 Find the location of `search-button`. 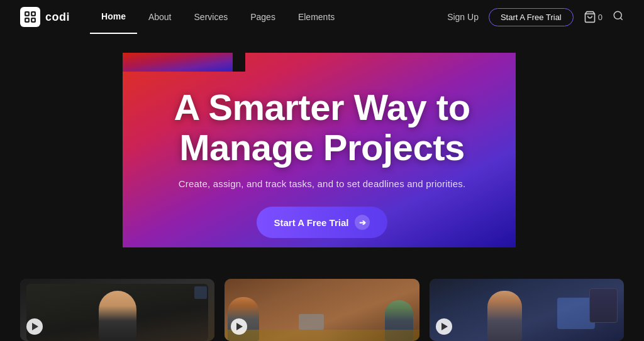

search-button is located at coordinates (618, 17).